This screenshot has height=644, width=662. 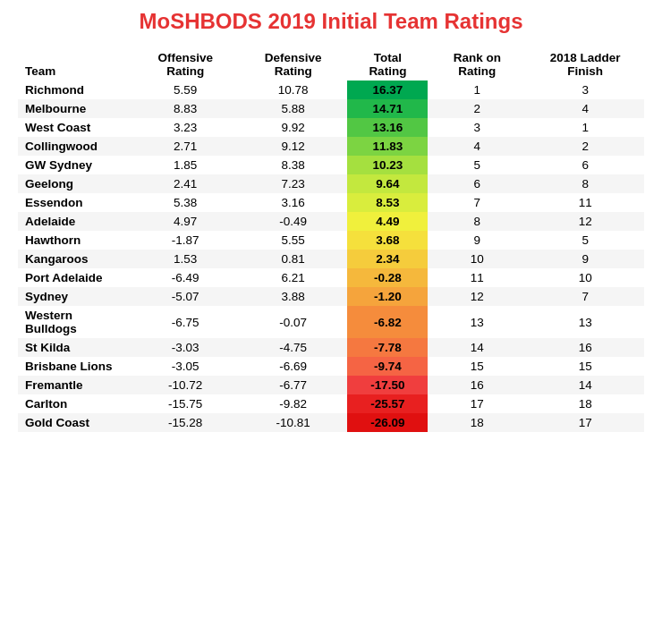 I want to click on total-rating: 4.49, so click(x=387, y=222).